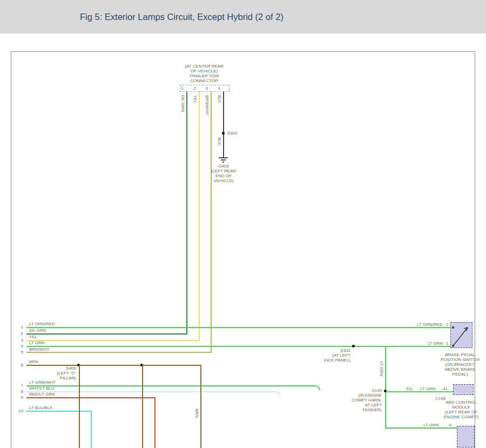 The image size is (486, 448). Describe the element at coordinates (219, 142) in the screenshot. I see `wire-label-blk-2: BLK` at that location.